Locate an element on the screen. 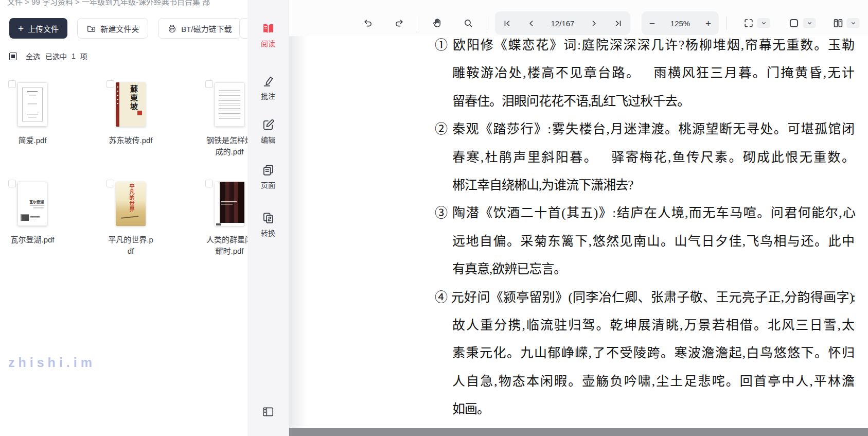 This screenshot has width=868, height=436. search-button is located at coordinates (468, 24).